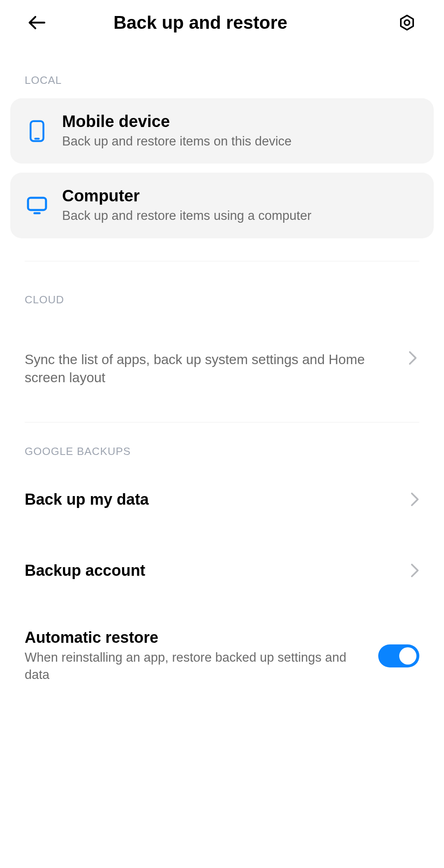 Image resolution: width=444 pixels, height=868 pixels. What do you see at coordinates (195, 638) in the screenshot?
I see `row-title: Automatic restore` at bounding box center [195, 638].